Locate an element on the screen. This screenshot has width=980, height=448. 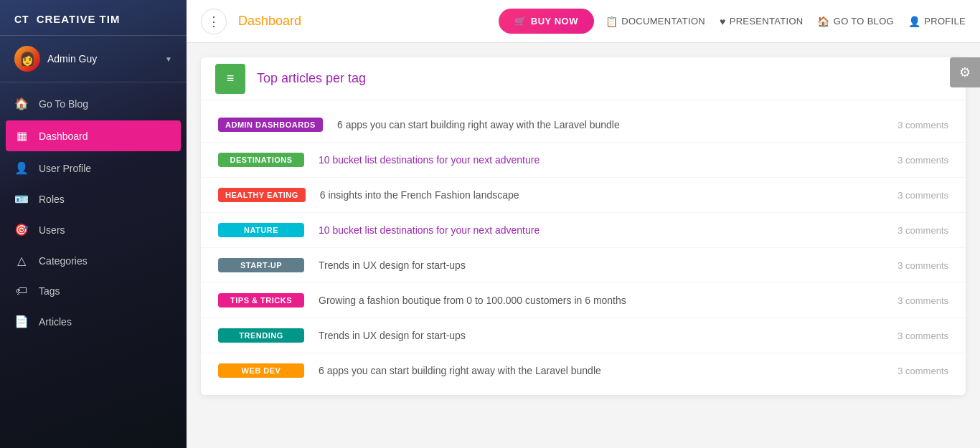
brand: CT CREATIVE TIM is located at coordinates (93, 18).